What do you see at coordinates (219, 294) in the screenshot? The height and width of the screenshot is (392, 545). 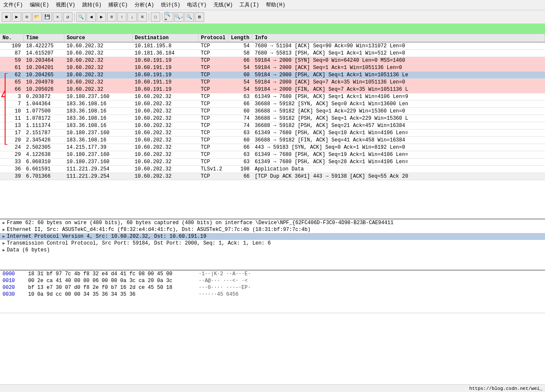 I see `hex-ascii: ······45 6456` at bounding box center [219, 294].